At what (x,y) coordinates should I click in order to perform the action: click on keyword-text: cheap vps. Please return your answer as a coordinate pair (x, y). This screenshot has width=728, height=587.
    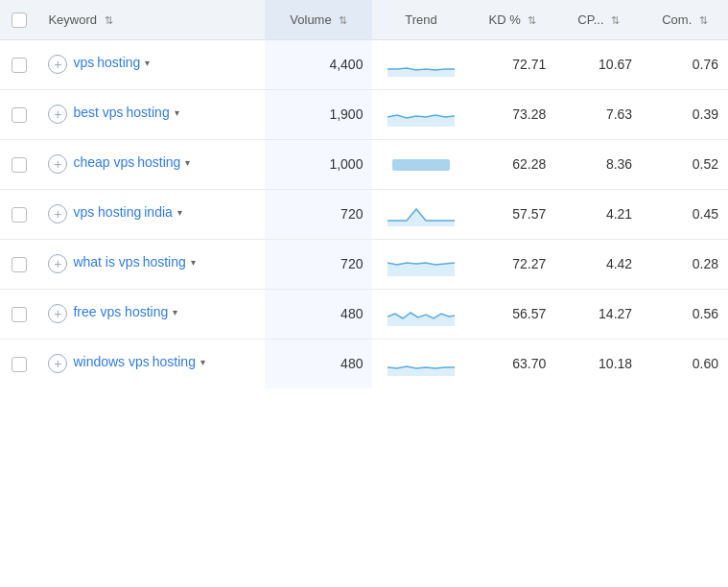
    Looking at the image, I should click on (104, 162).